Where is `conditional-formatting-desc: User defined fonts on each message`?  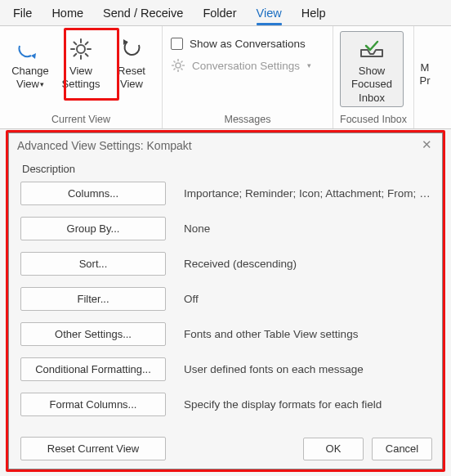
conditional-formatting-desc: User defined fonts on each message is located at coordinates (308, 370).